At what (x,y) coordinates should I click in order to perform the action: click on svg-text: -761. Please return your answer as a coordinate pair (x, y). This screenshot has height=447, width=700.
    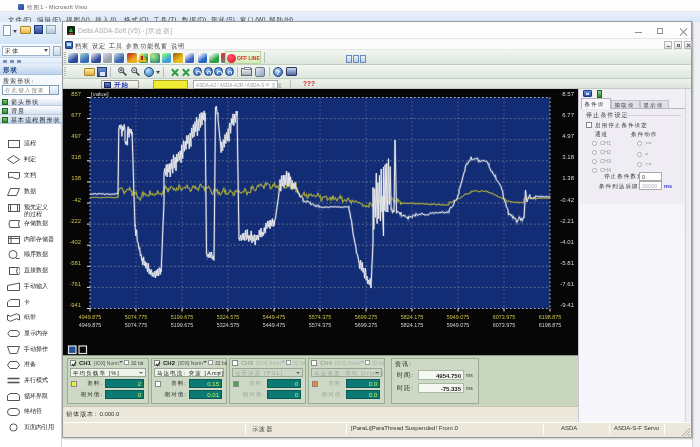
    Looking at the image, I should click on (75, 284).